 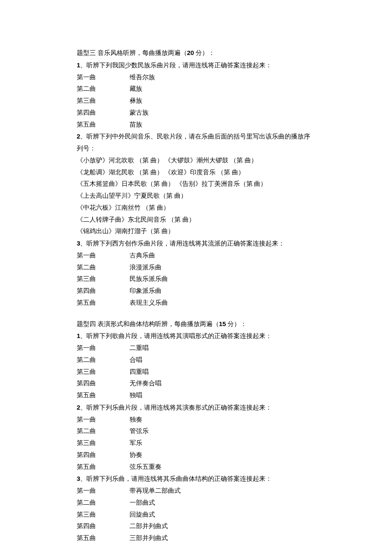 I want to click on q-prompt: 、听辨下列乐曲片段，请用连线将其演奏形式的正确答案连接起来：, so click(x=176, y=408).